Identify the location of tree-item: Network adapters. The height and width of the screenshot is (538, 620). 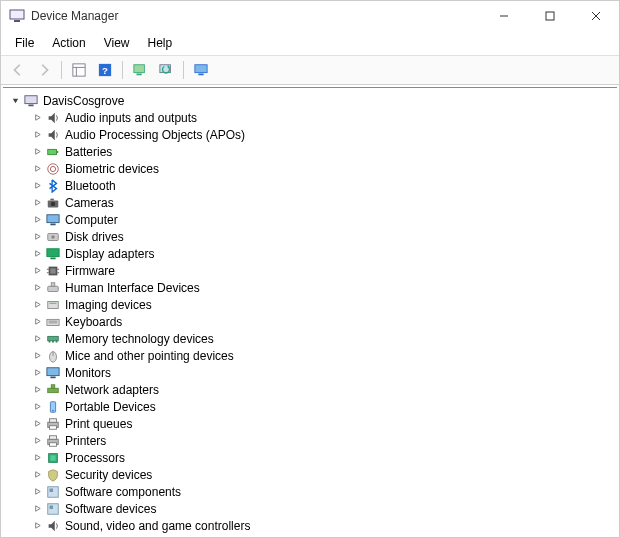
(321, 390).